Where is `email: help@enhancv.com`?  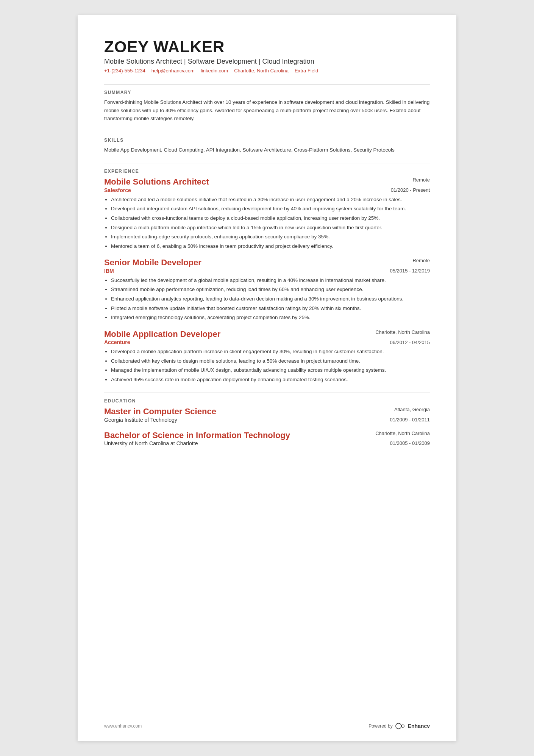 email: help@enhancv.com is located at coordinates (173, 70).